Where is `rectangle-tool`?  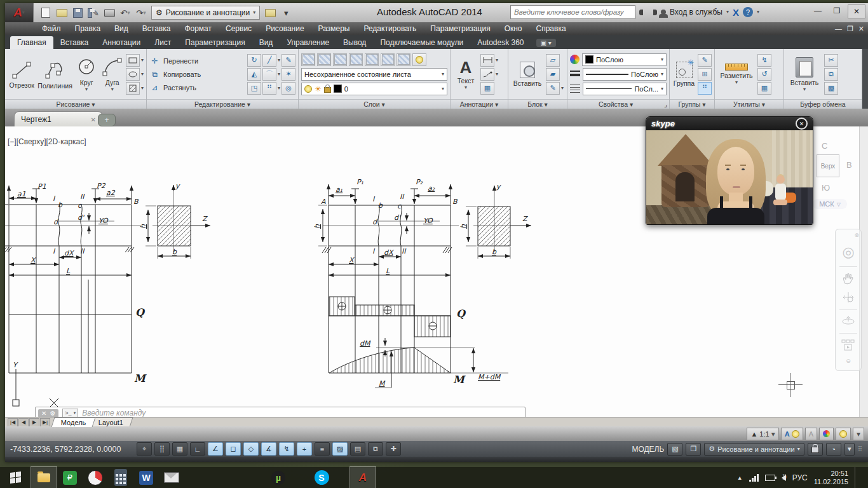 rectangle-tool is located at coordinates (133, 60).